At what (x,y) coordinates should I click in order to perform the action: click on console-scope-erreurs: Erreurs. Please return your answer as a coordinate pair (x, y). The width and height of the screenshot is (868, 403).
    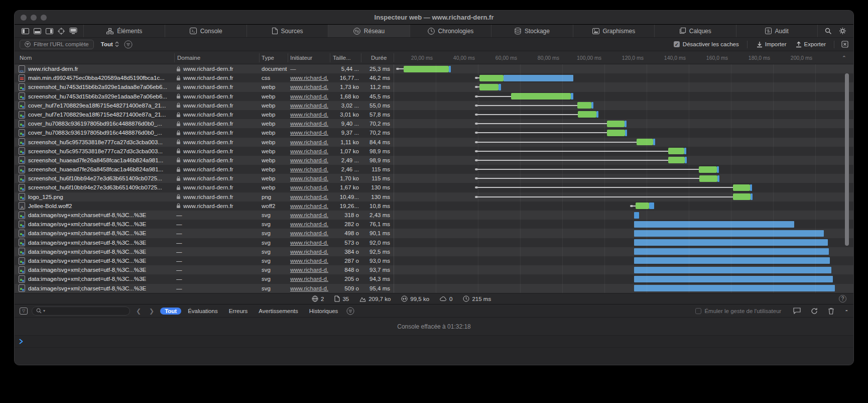
    Looking at the image, I should click on (238, 311).